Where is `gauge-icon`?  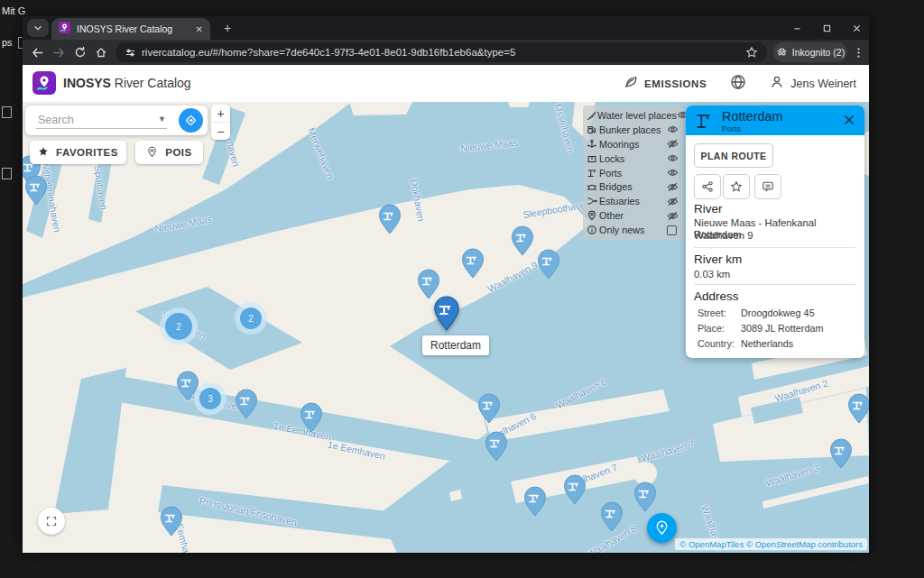
gauge-icon is located at coordinates (592, 115).